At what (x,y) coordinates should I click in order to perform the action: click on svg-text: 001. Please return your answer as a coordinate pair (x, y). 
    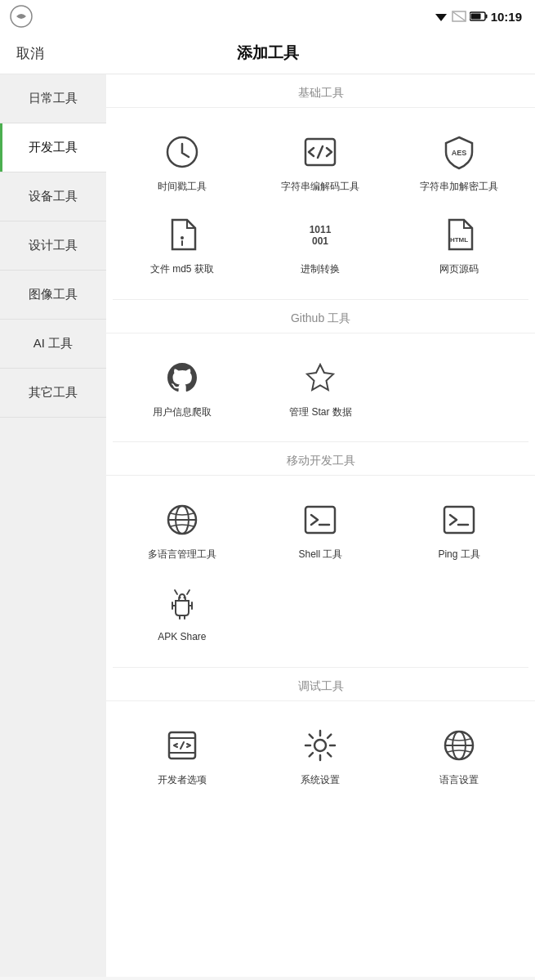
    Looking at the image, I should click on (320, 241).